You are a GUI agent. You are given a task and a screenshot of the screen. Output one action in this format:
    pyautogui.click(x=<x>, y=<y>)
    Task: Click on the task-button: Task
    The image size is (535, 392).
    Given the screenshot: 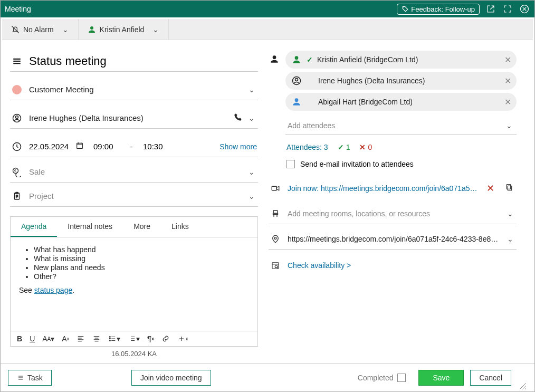 What is the action you would take?
    pyautogui.click(x=30, y=378)
    